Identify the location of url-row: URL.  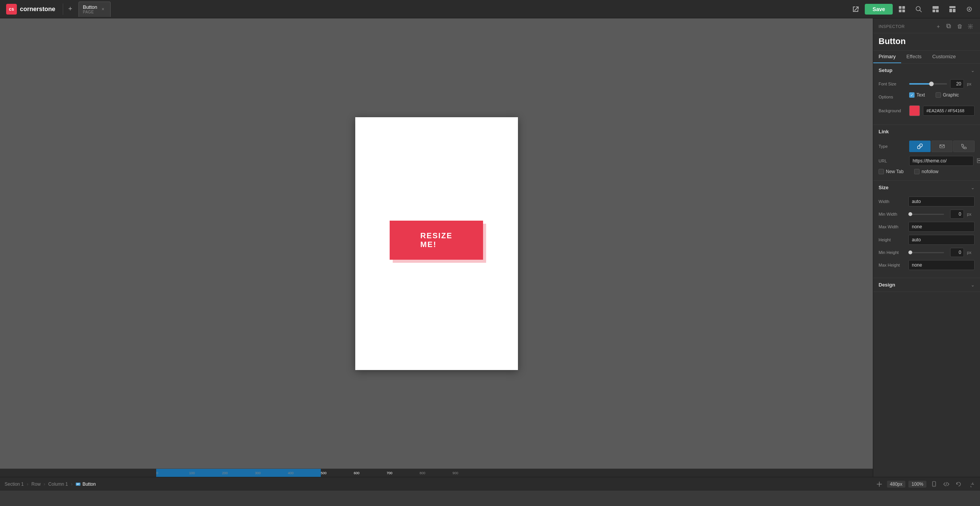
(926, 161).